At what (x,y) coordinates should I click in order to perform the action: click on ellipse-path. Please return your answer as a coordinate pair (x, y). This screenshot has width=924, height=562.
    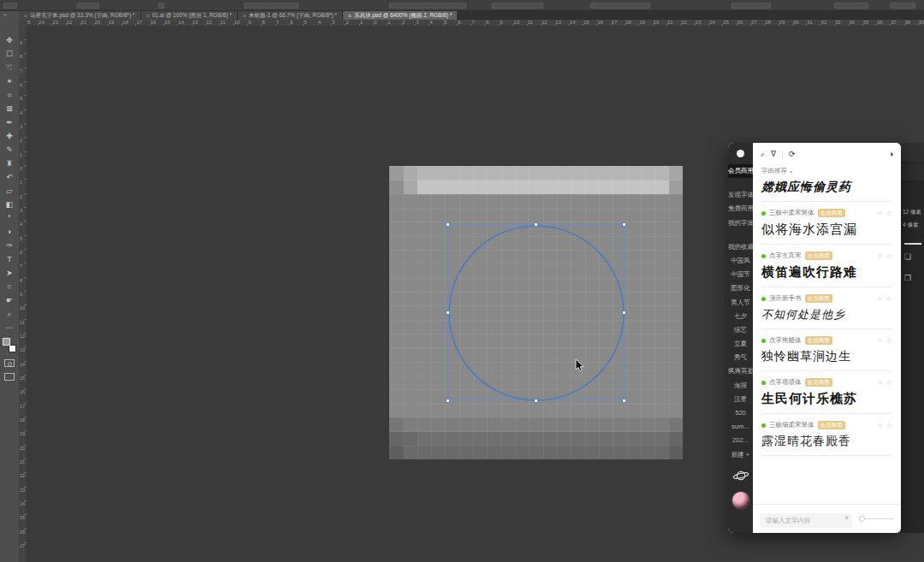
    Looking at the image, I should click on (536, 313).